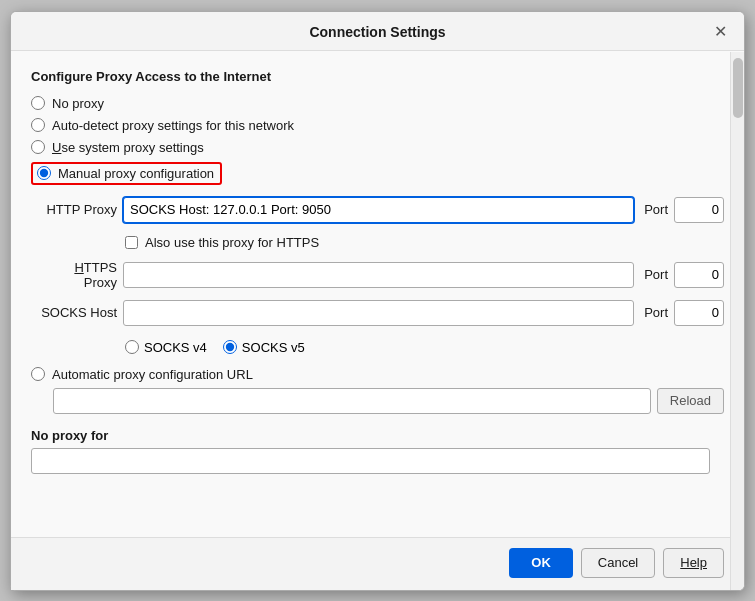 The width and height of the screenshot is (755, 601). I want to click on auto-proxy-radio, so click(38, 374).